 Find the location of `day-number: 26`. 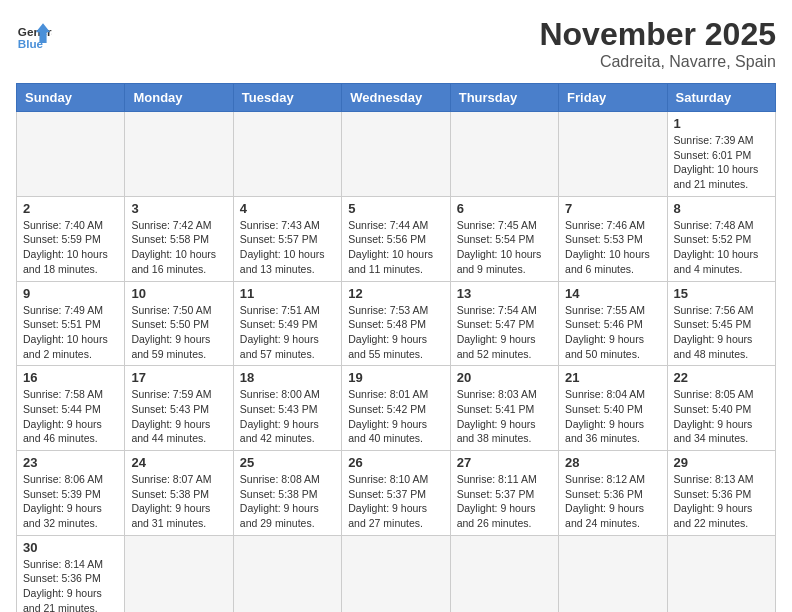

day-number: 26 is located at coordinates (396, 462).